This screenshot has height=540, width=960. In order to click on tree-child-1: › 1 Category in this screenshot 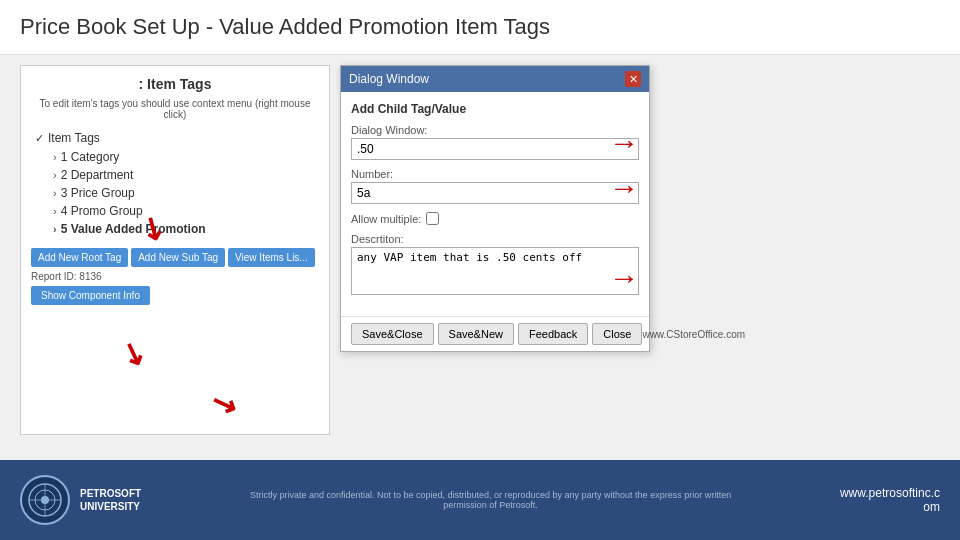, I will do `click(184, 157)`.